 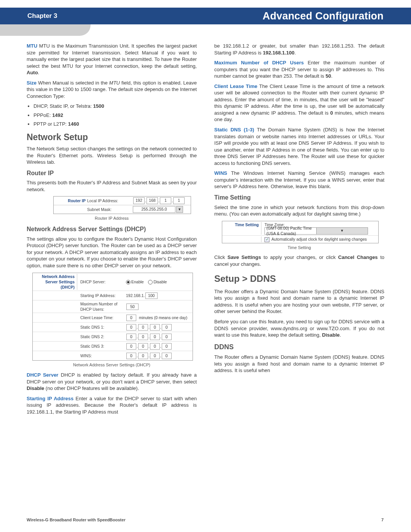 I want to click on dns2-4: 0, so click(x=167, y=337).